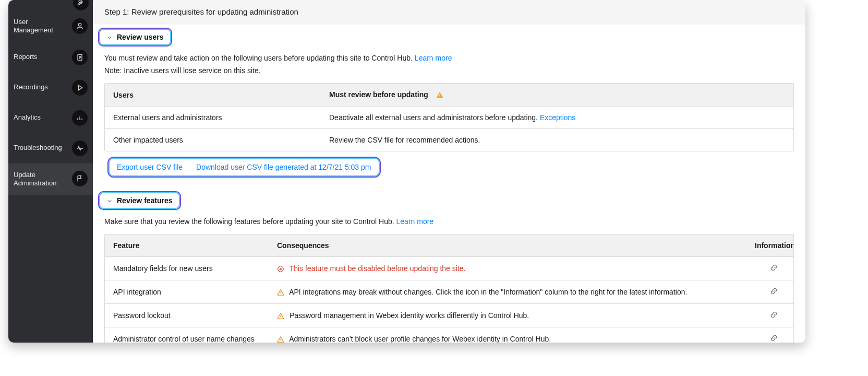 The height and width of the screenshot is (376, 868). I want to click on sidebar-item-recordings: Recordings, so click(51, 88).